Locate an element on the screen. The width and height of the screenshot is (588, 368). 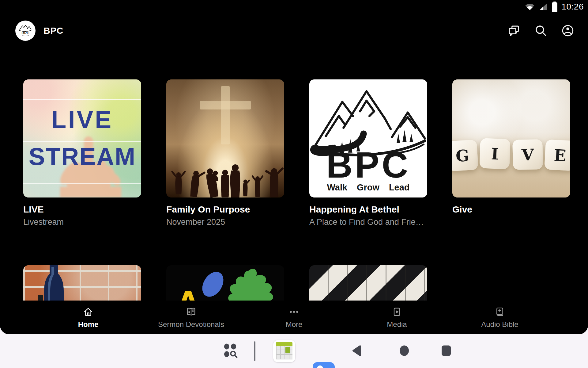
calendar-note is located at coordinates (288, 350).